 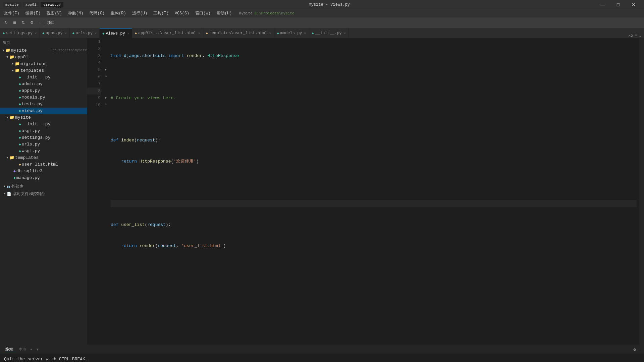 I want to click on tab-label: app01\...\user_list.html, so click(x=167, y=33).